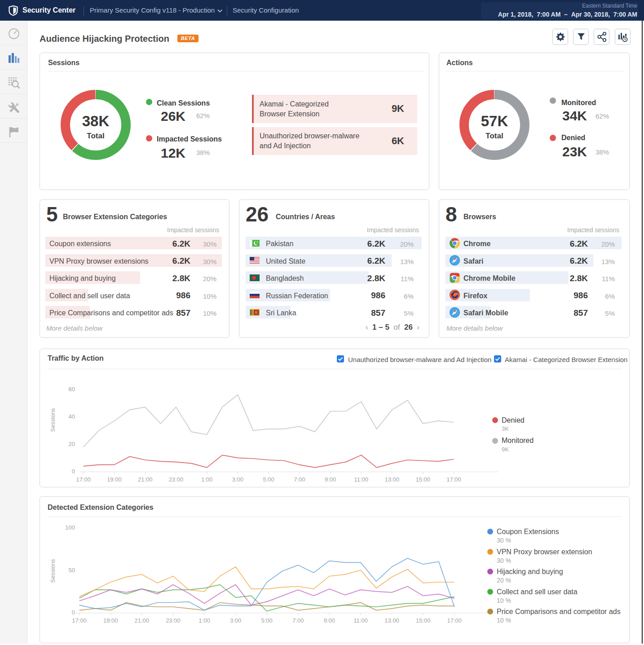 Image resolution: width=644 pixels, height=645 pixels. Describe the element at coordinates (72, 570) in the screenshot. I see `svg-text: 50` at that location.